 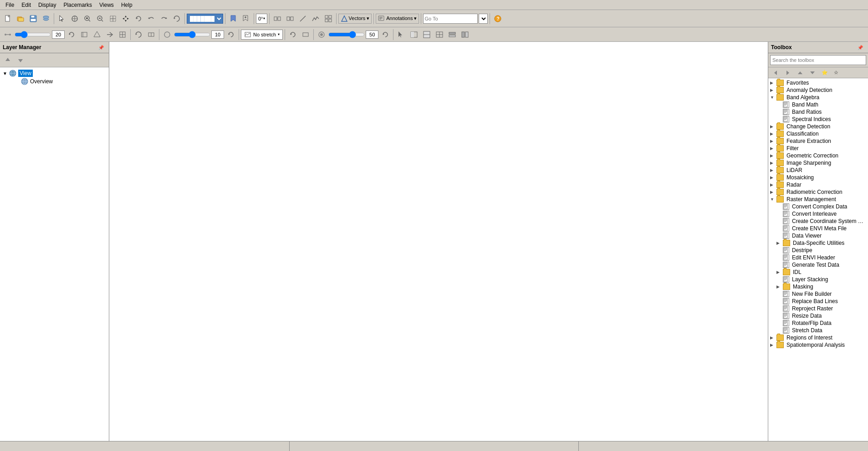 What do you see at coordinates (450, 19) in the screenshot?
I see `goto-input` at bounding box center [450, 19].